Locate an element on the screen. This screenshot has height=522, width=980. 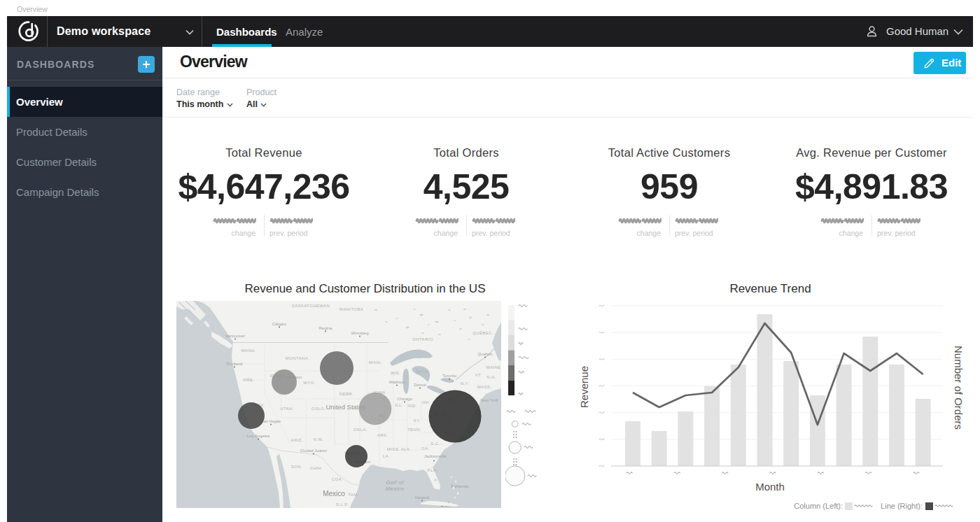
svg-text: LA. is located at coordinates (386, 456).